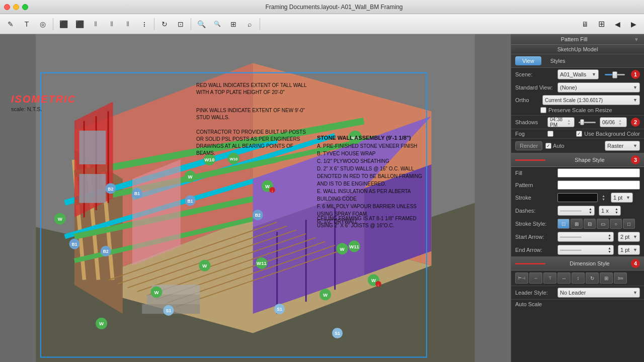 The image size is (644, 362). I want to click on dim-icon-7: ⊞, so click(606, 278).